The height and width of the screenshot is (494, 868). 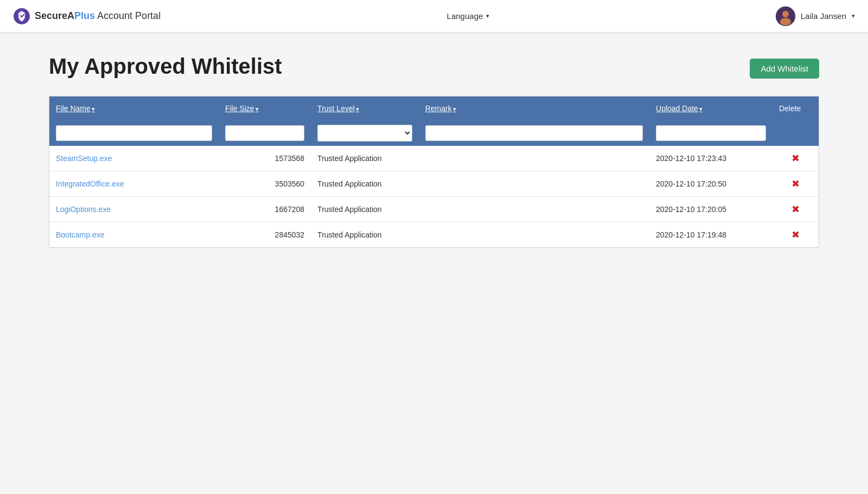 What do you see at coordinates (679, 108) in the screenshot?
I see `sort-uploaddate-link: Upload Date▾` at bounding box center [679, 108].